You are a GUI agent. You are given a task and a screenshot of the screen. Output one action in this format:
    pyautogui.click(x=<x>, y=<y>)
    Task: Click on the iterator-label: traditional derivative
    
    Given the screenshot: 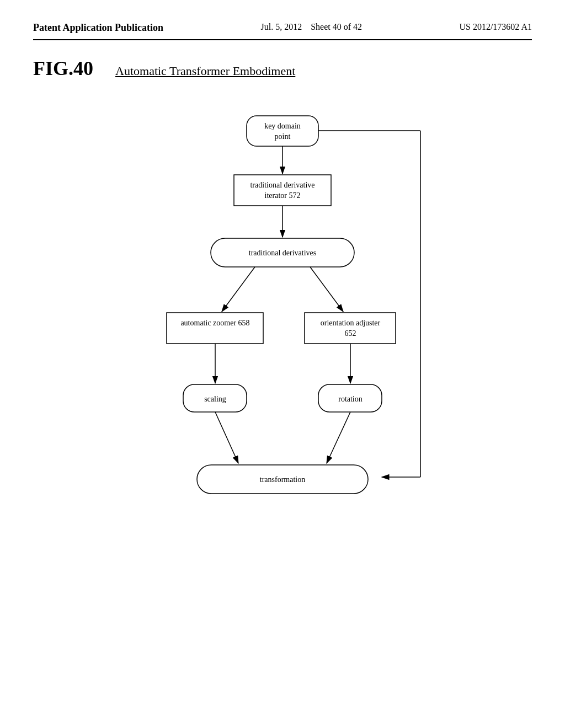 What is the action you would take?
    pyautogui.click(x=282, y=185)
    